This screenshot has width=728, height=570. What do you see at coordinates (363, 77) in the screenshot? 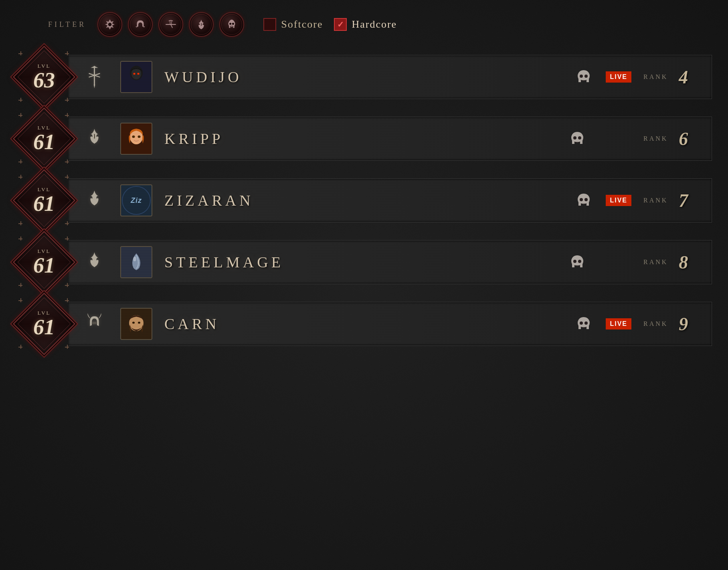
I see `player-name-wudijo: WUDIJO` at bounding box center [363, 77].